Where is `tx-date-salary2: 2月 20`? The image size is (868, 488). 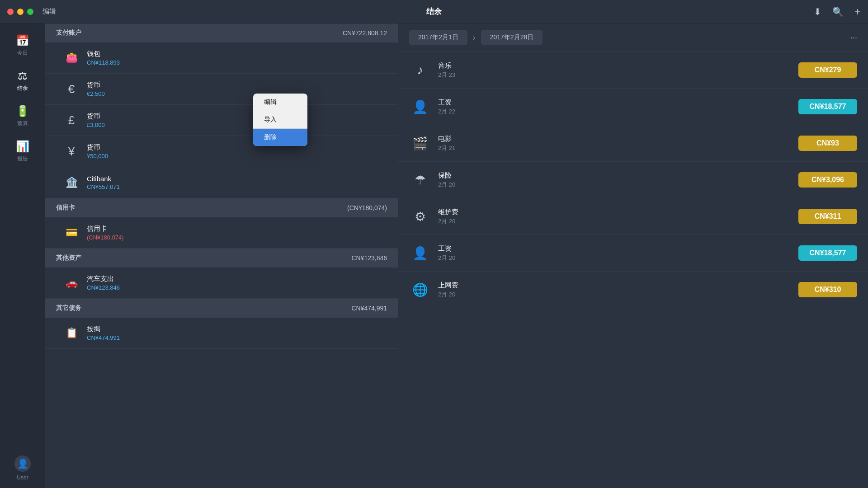
tx-date-salary2: 2月 20 is located at coordinates (618, 258).